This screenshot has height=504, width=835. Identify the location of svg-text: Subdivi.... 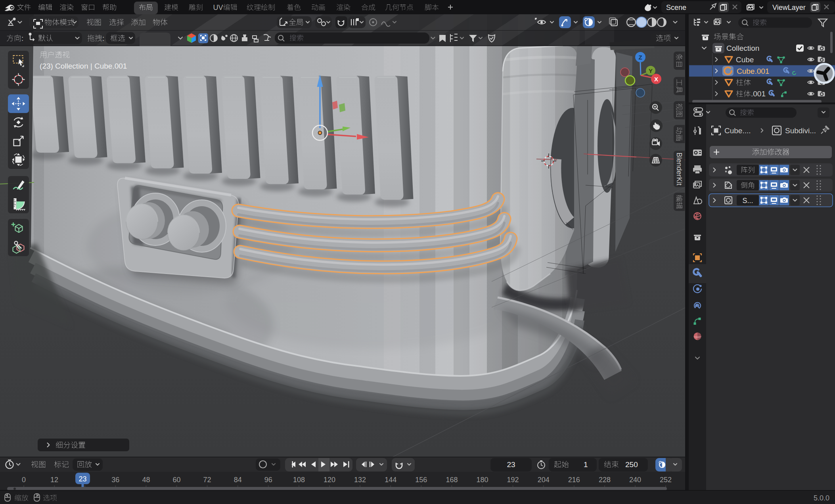
(801, 131).